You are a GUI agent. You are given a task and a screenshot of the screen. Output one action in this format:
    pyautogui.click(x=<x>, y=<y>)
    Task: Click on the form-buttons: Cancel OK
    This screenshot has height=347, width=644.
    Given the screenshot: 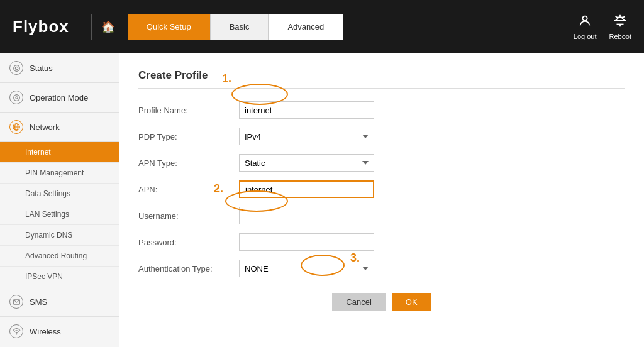 What is the action you would take?
    pyautogui.click(x=382, y=302)
    